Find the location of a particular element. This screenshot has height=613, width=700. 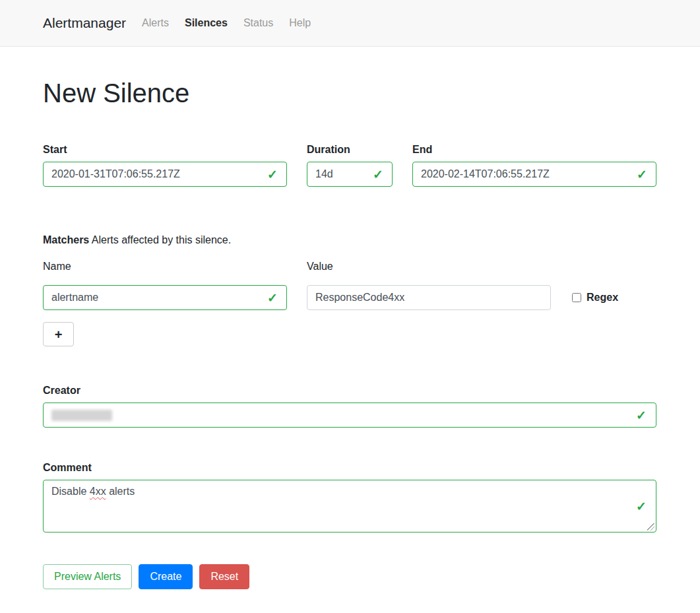

matcher-value-input is located at coordinates (429, 298).